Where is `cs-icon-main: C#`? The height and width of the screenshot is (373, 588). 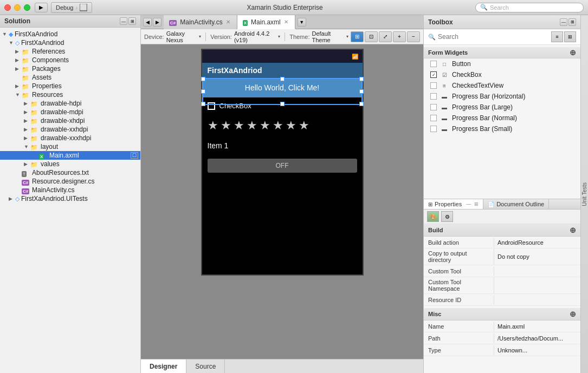 cs-icon-main: C# is located at coordinates (26, 190).